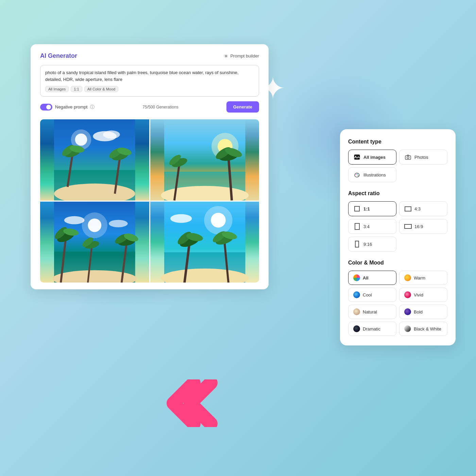  Describe the element at coordinates (423, 312) in the screenshot. I see `mood-bold-button: Bold` at that location.